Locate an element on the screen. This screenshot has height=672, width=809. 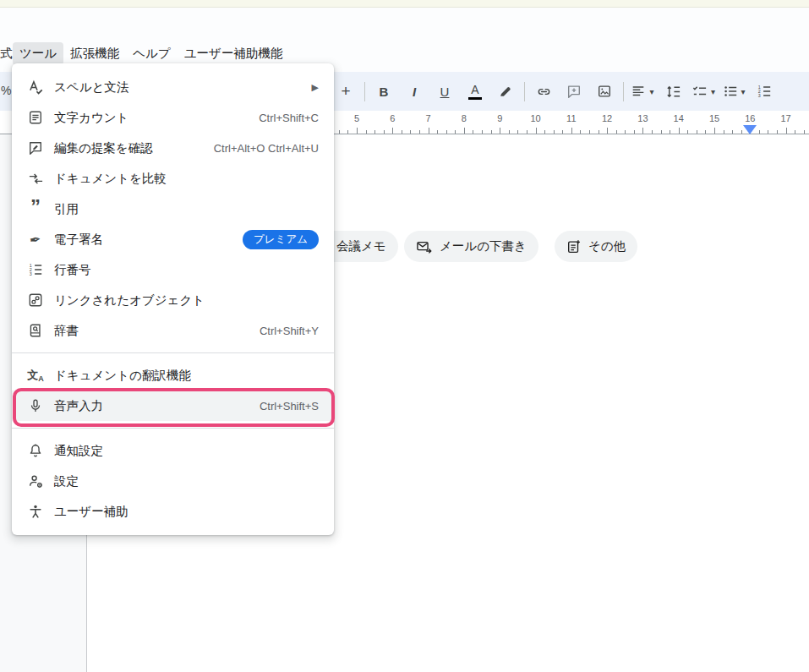
toolbar-divider is located at coordinates (524, 91).